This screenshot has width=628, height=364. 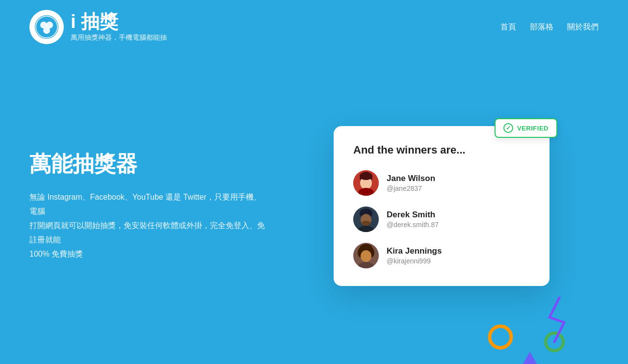 I want to click on winner-handle-2: @derek.smith.87, so click(x=413, y=225).